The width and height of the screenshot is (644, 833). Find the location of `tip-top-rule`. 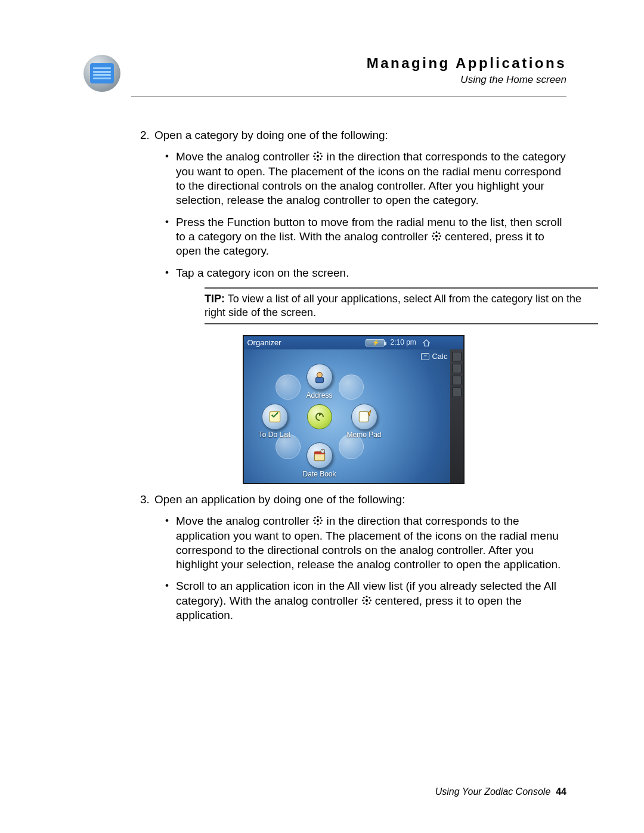

tip-top-rule is located at coordinates (401, 288).